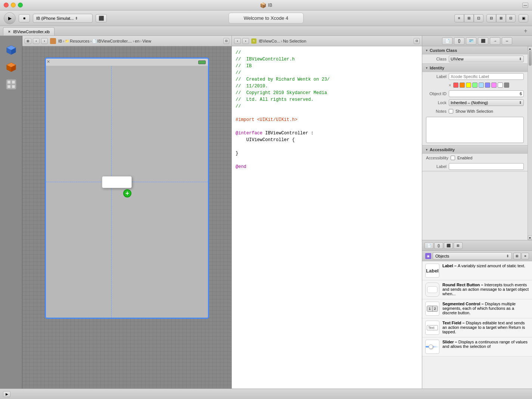  What do you see at coordinates (500, 85) in the screenshot?
I see `swatch-white` at bounding box center [500, 85].